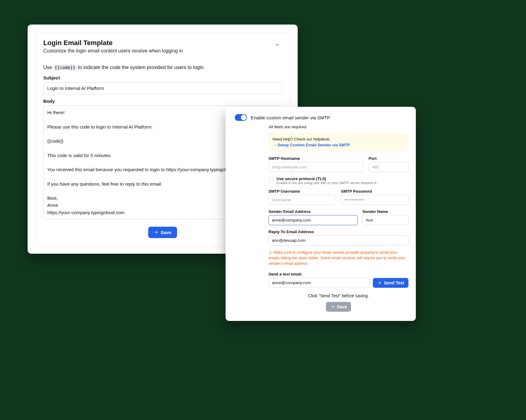  Describe the element at coordinates (241, 118) in the screenshot. I see `smtp-enable-toggle` at that location.